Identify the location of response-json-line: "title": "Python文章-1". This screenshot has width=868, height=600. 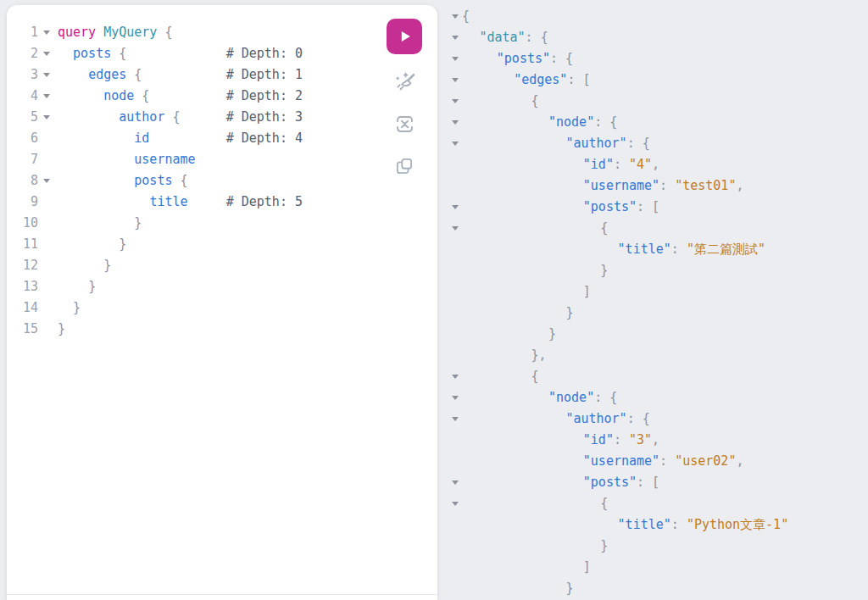
(659, 525).